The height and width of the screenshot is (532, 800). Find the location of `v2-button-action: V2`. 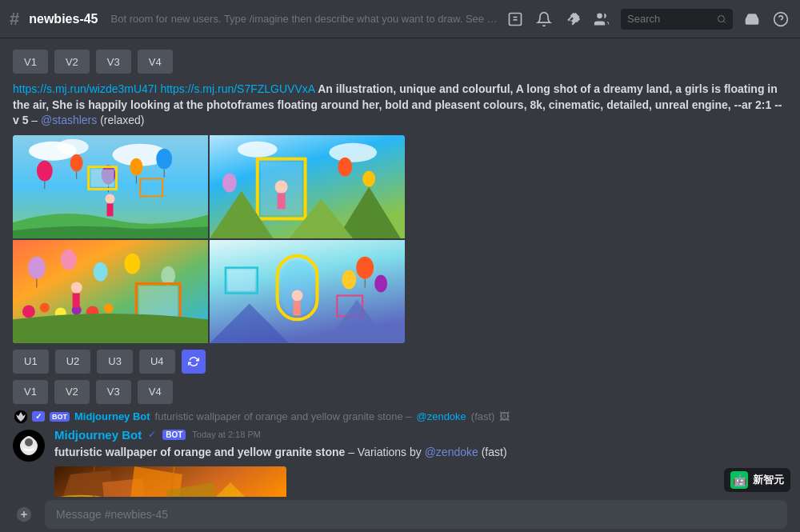

v2-button-action: V2 is located at coordinates (72, 392).